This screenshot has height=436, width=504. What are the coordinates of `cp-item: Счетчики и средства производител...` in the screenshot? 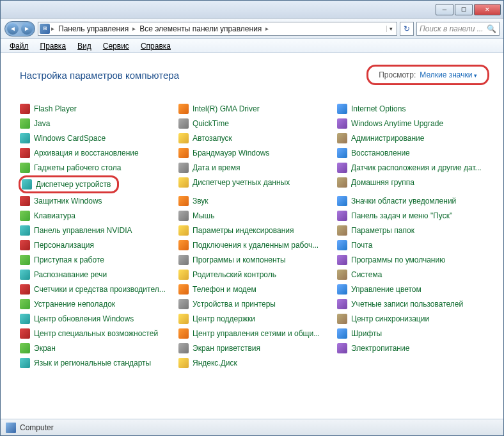 It's located at (96, 289).